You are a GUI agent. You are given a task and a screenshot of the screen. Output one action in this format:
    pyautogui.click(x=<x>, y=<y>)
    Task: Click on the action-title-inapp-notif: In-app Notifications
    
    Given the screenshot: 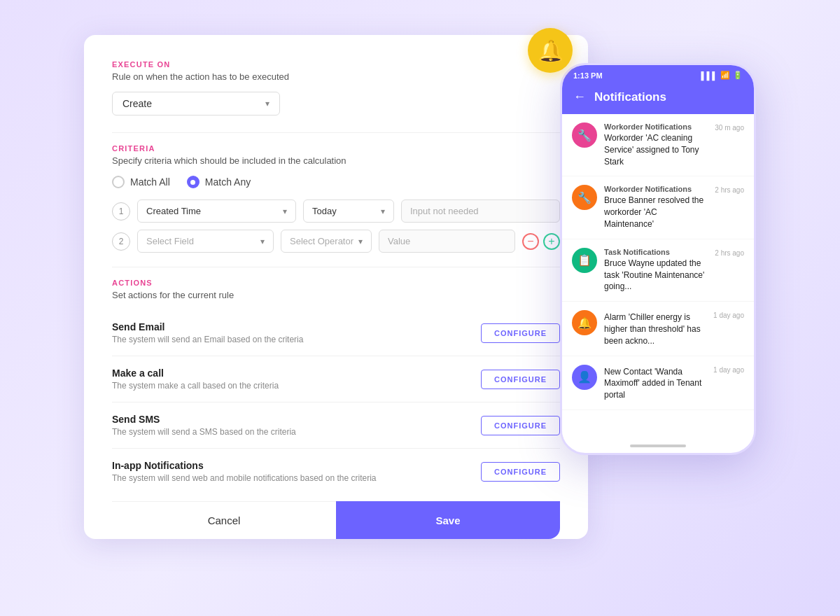 What is the action you would take?
    pyautogui.click(x=244, y=465)
    